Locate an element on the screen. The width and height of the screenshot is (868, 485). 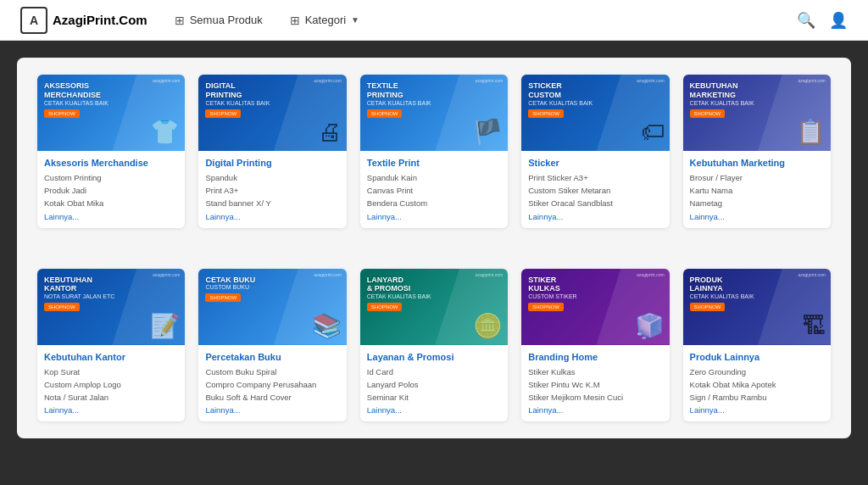
product-more-kebutuhan-marketing: Lainnya... is located at coordinates (757, 217).